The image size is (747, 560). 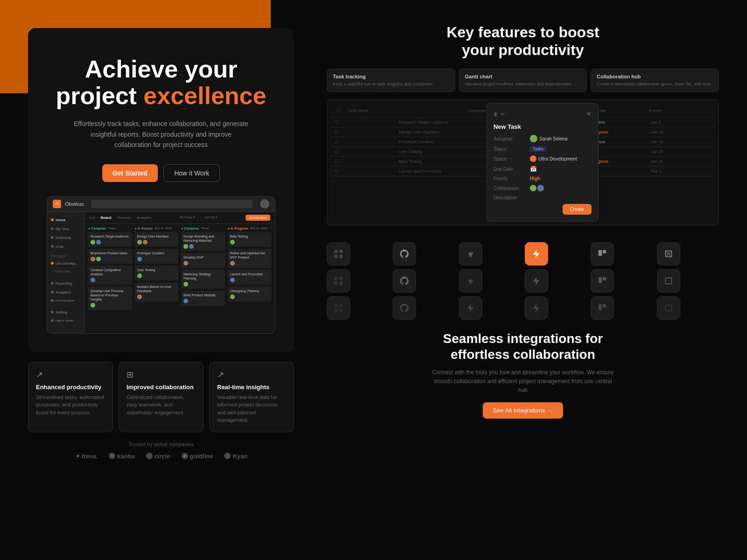 What do you see at coordinates (140, 242) in the screenshot?
I see `avatar-d` at bounding box center [140, 242].